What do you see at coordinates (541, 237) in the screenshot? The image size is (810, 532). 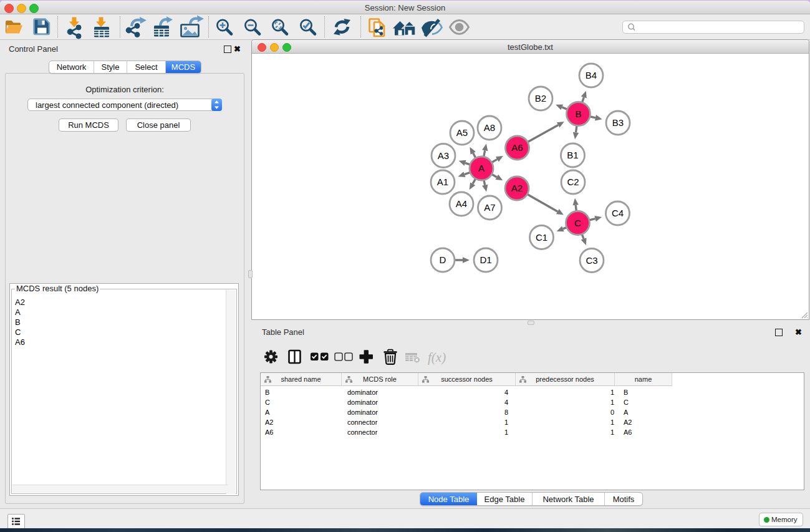 I see `svg-text: C1` at bounding box center [541, 237].